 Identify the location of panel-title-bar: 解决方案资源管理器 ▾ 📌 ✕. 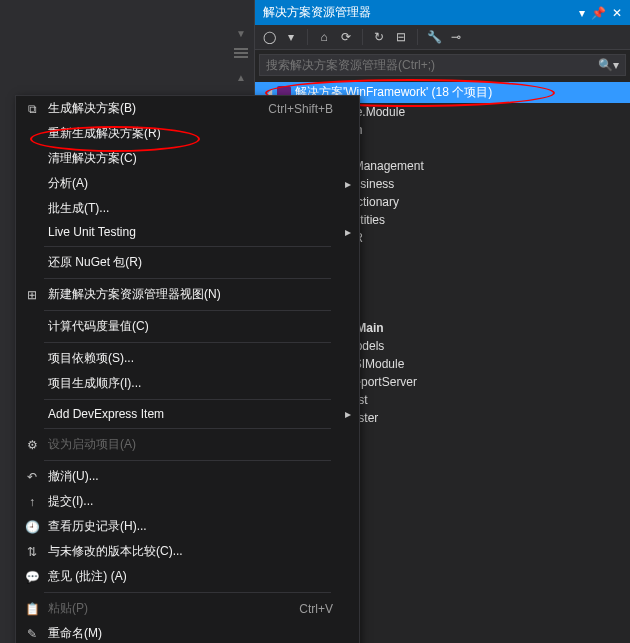
(442, 12).